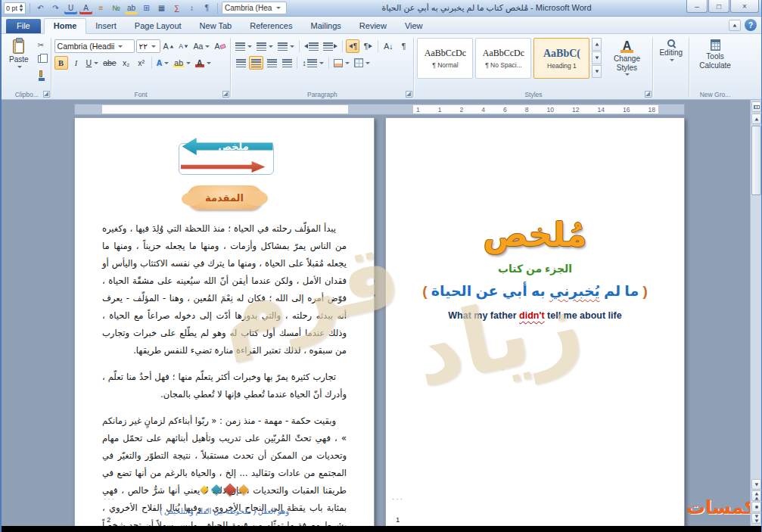 Image resolution: width=762 pixels, height=532 pixels. What do you see at coordinates (719, 6) in the screenshot?
I see `maximize-button: □` at bounding box center [719, 6].